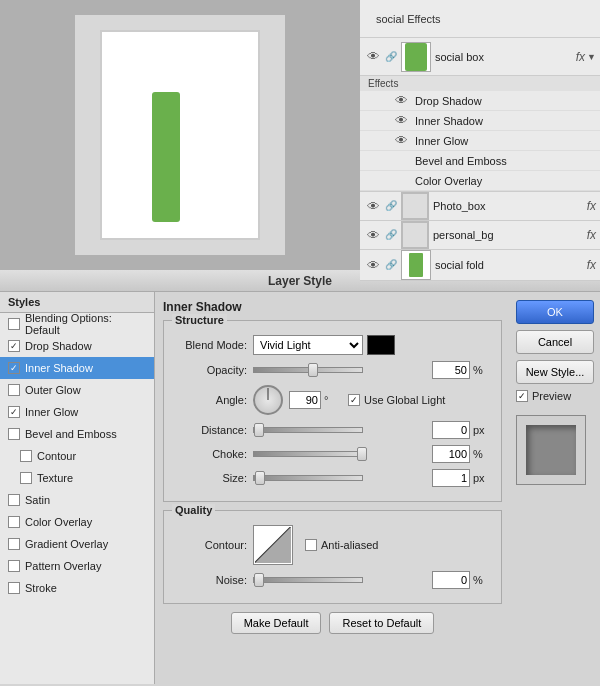 The height and width of the screenshot is (686, 600). What do you see at coordinates (77, 456) in the screenshot?
I see `style-contour: Contour` at bounding box center [77, 456].